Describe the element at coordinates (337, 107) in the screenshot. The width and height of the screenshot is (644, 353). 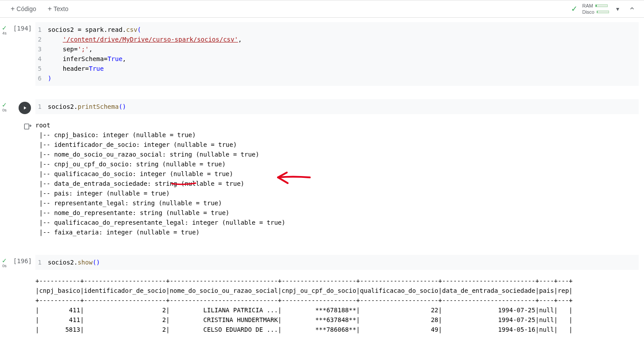
I see `code-editor: 1socios2.printSchema()` at that location.